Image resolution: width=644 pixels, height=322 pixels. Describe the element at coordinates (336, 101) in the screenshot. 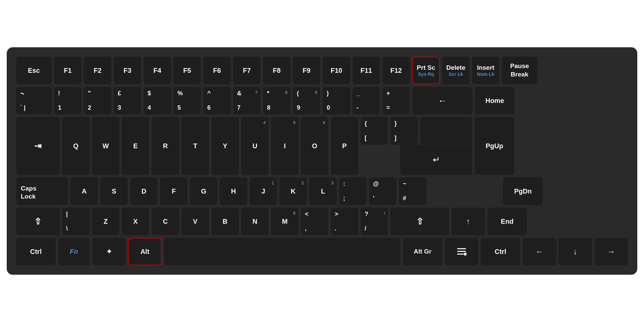

I see `key-0: ) 0` at that location.